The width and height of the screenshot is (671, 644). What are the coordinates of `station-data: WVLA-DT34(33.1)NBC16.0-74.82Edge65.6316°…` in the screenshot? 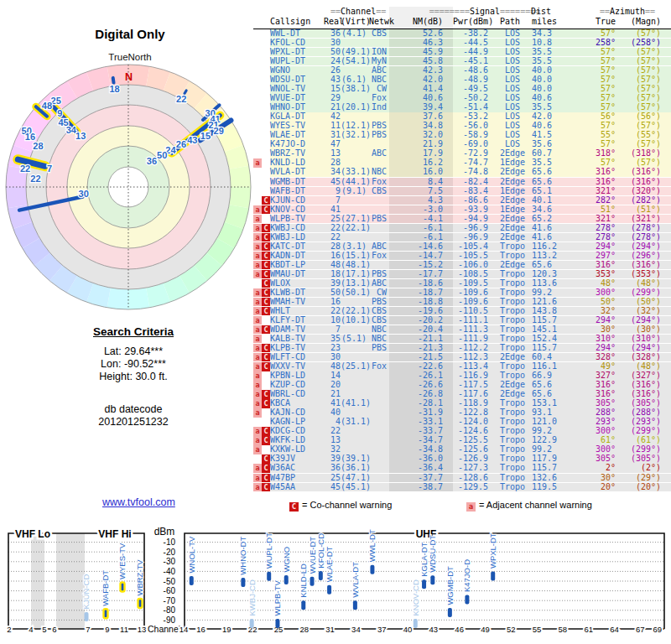 It's located at (471, 172).